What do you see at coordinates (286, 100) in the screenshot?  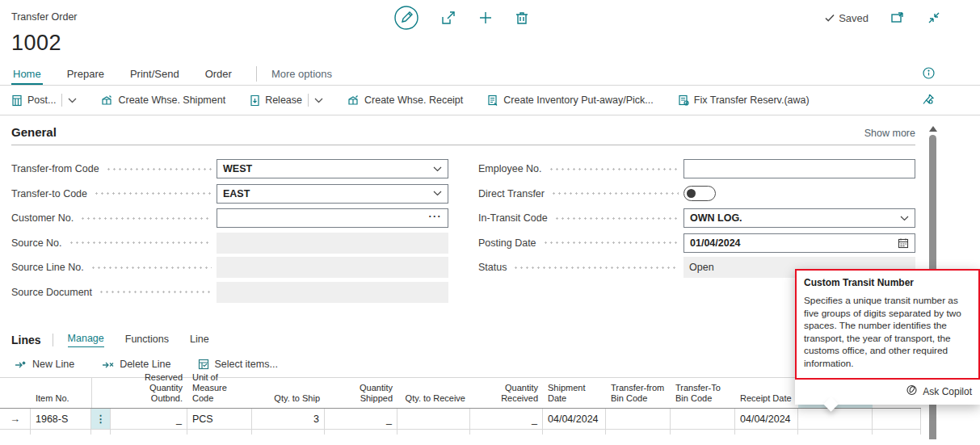 I see `release-split-button: Release` at bounding box center [286, 100].